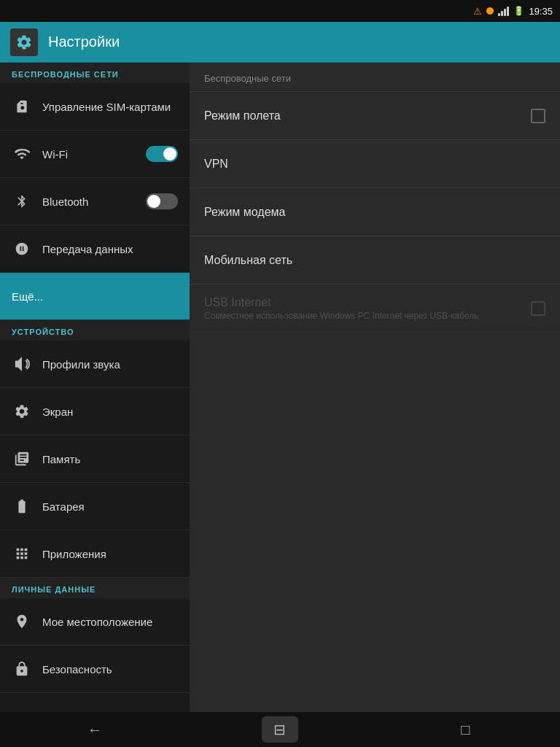  Describe the element at coordinates (375, 260) in the screenshot. I see `content-item-title-mobile: Мобильная сеть` at that location.